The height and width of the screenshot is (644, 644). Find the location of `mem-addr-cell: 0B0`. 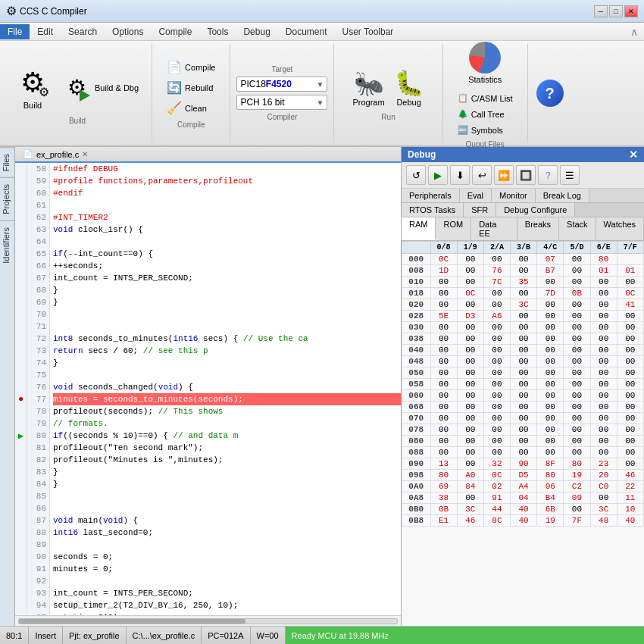

mem-addr-cell: 0B0 is located at coordinates (417, 509).